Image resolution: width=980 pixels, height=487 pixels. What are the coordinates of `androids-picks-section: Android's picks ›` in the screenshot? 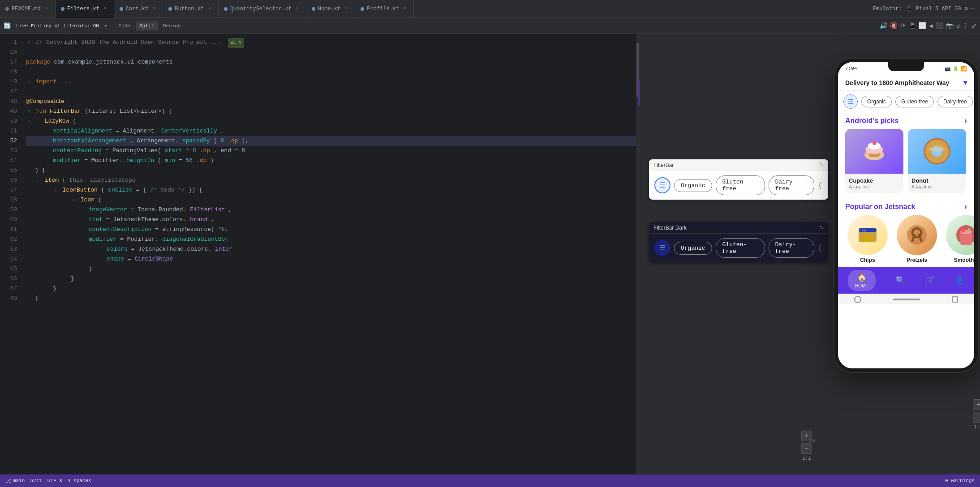 It's located at (906, 120).